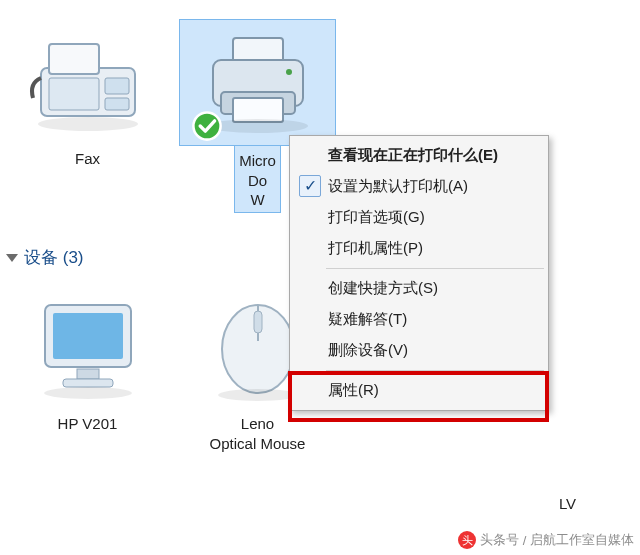 Image resolution: width=640 pixels, height=555 pixels. Describe the element at coordinates (88, 348) in the screenshot. I see `monitor-icon` at that location.